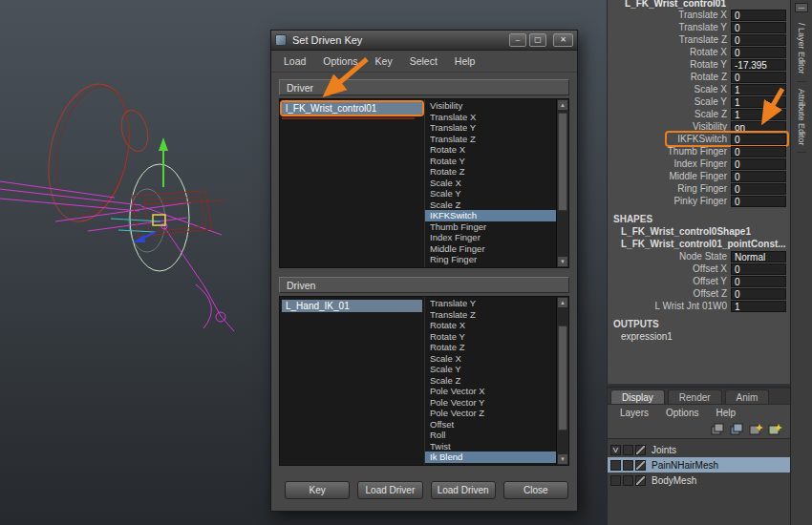 Image resolution: width=812 pixels, height=525 pixels. I want to click on driven-attribute-item: Translate Y, so click(491, 304).